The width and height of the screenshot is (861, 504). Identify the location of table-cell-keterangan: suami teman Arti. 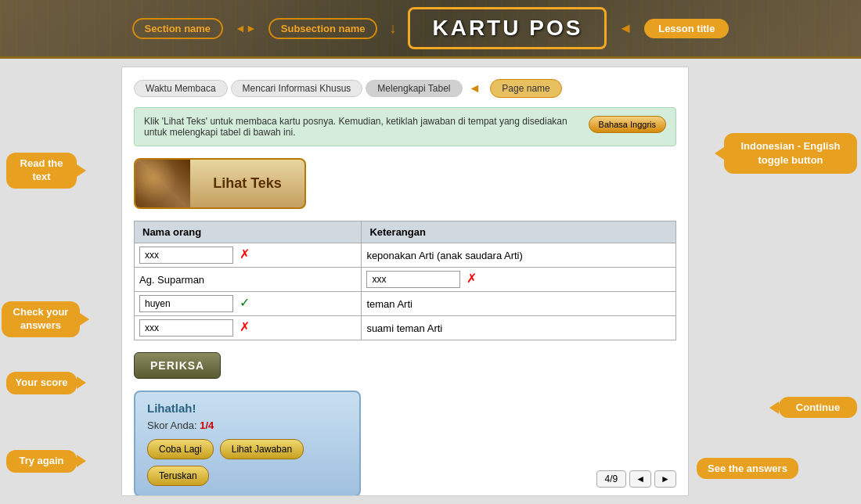
(519, 329).